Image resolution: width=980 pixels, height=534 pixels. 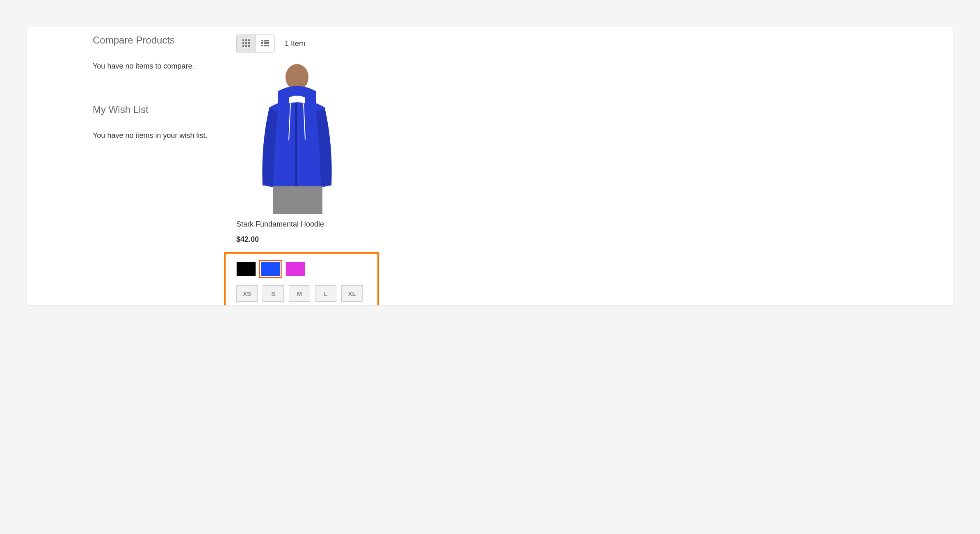 I want to click on size-swatch-row: XS S M L XL, so click(x=302, y=293).